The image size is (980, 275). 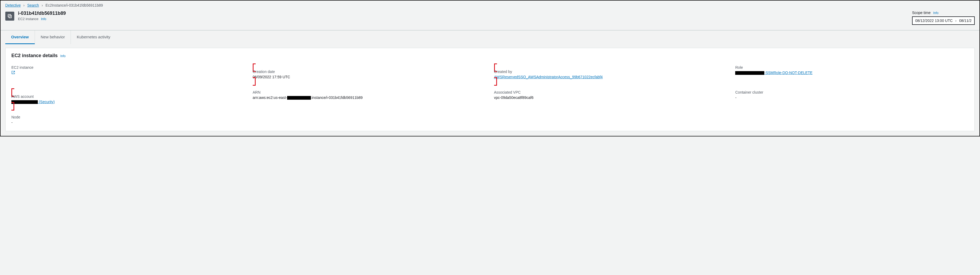 What do you see at coordinates (852, 75) in the screenshot?
I see `field-role: Role -SSMRole-DO-NOT-DELETE` at bounding box center [852, 75].